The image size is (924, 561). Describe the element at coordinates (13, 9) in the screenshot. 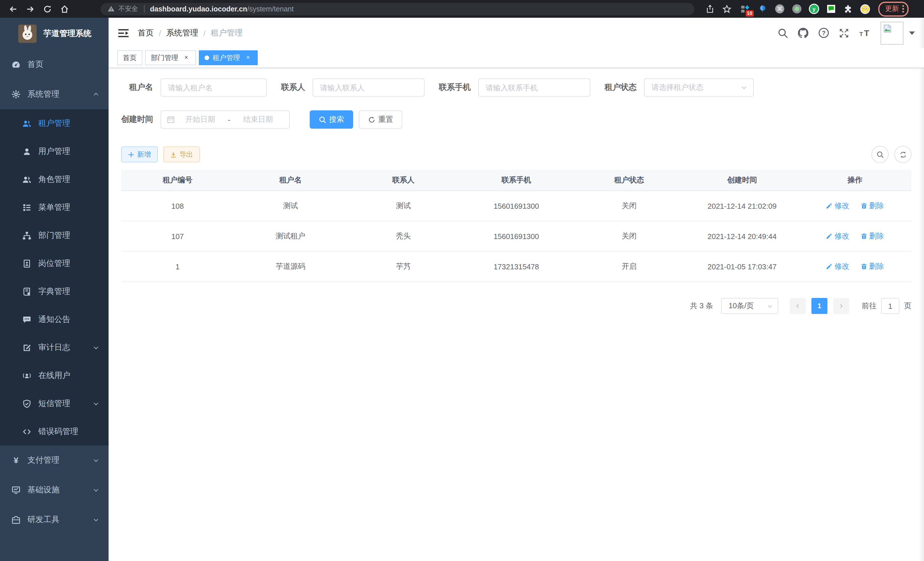

I see `back-icon` at that location.